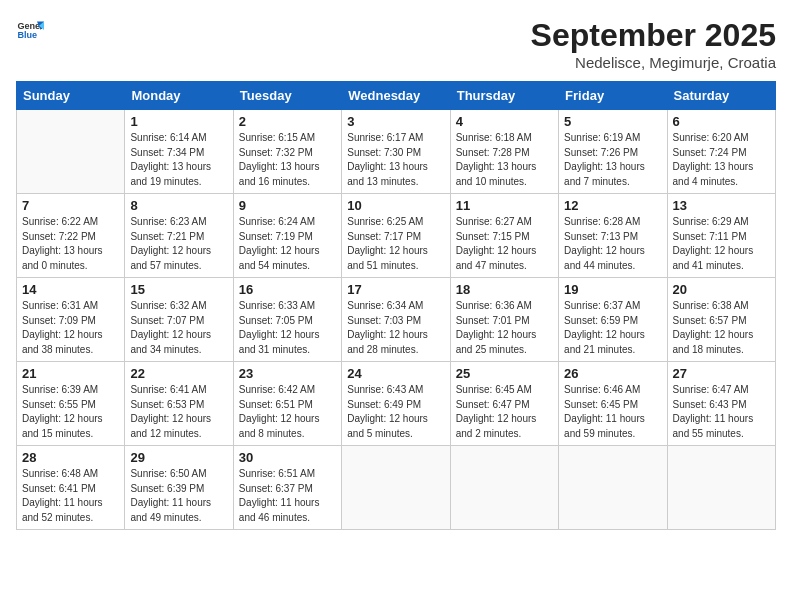  I want to click on day-info: Sunrise: 6:51 AM Sunset: 6:37 PM Dayligh…, so click(288, 496).